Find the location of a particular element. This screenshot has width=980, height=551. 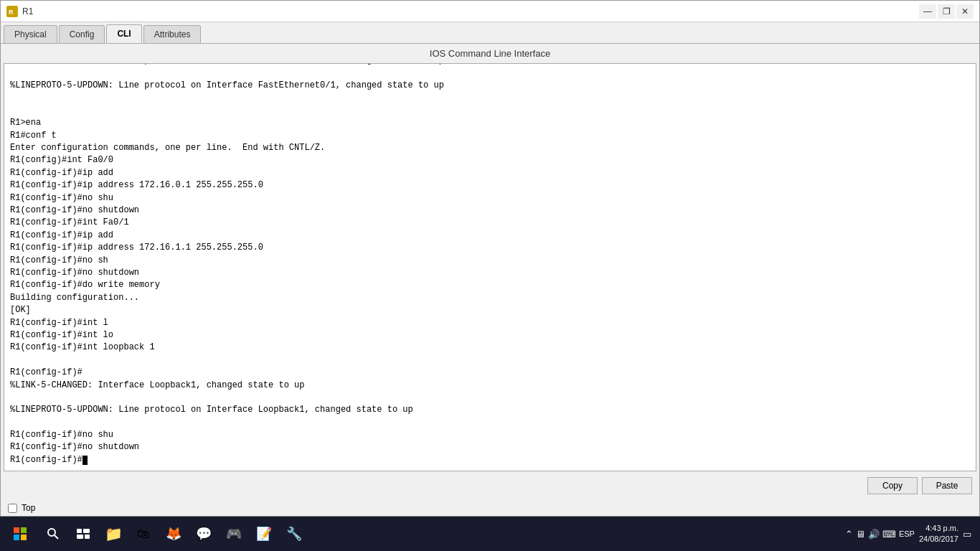

maximize-button: ❐ is located at coordinates (946, 11).